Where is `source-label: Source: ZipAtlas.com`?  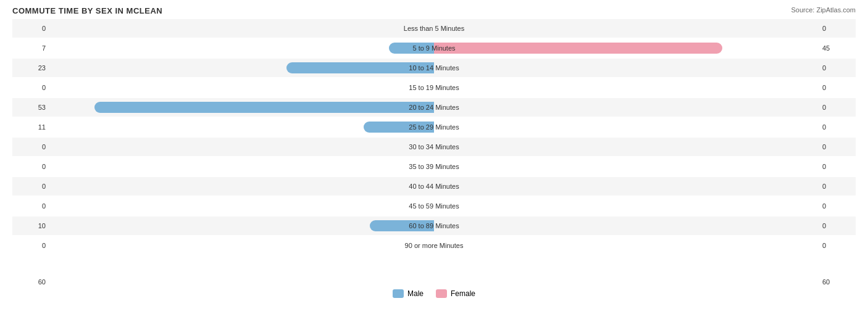 source-label: Source: ZipAtlas.com is located at coordinates (824, 10).